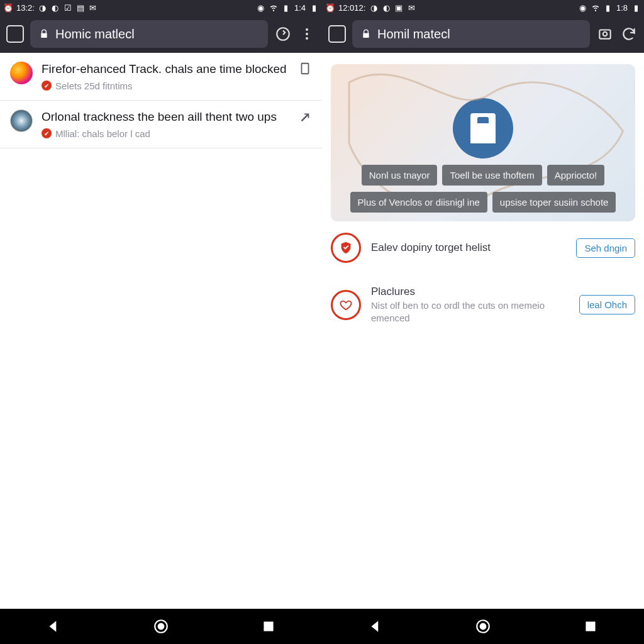 The height and width of the screenshot is (644, 644). Describe the element at coordinates (622, 8) in the screenshot. I see `status-battery: 1:8` at that location.